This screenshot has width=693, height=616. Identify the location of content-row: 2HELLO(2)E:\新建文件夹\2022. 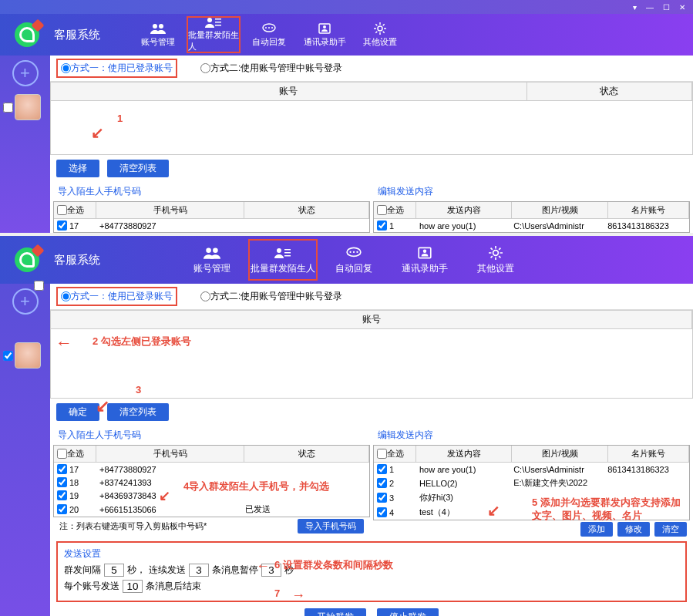
(532, 483).